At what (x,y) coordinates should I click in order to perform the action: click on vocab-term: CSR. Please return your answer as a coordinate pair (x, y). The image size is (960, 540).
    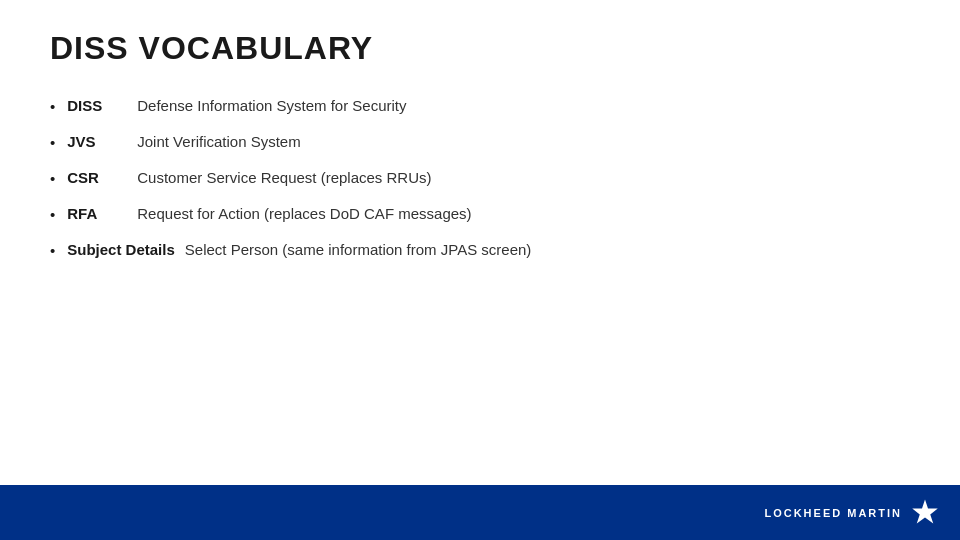
    Looking at the image, I should click on (97, 178).